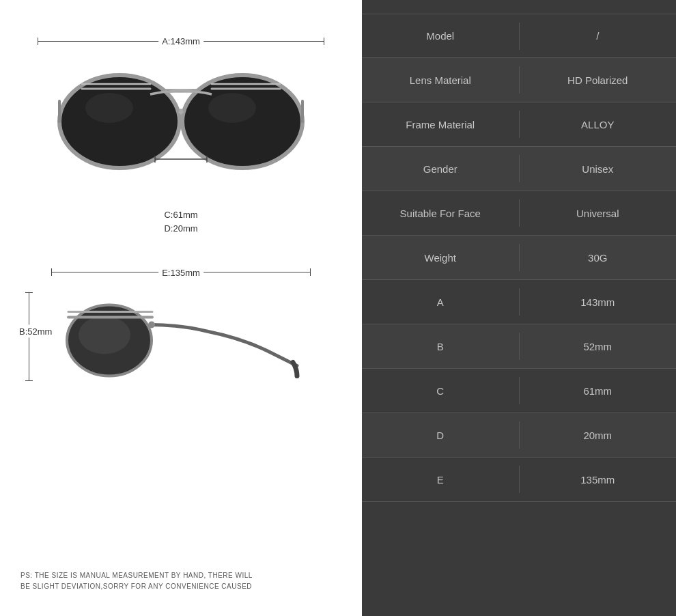 Image resolution: width=676 pixels, height=616 pixels. I want to click on spec-label-0: Model, so click(440, 36).